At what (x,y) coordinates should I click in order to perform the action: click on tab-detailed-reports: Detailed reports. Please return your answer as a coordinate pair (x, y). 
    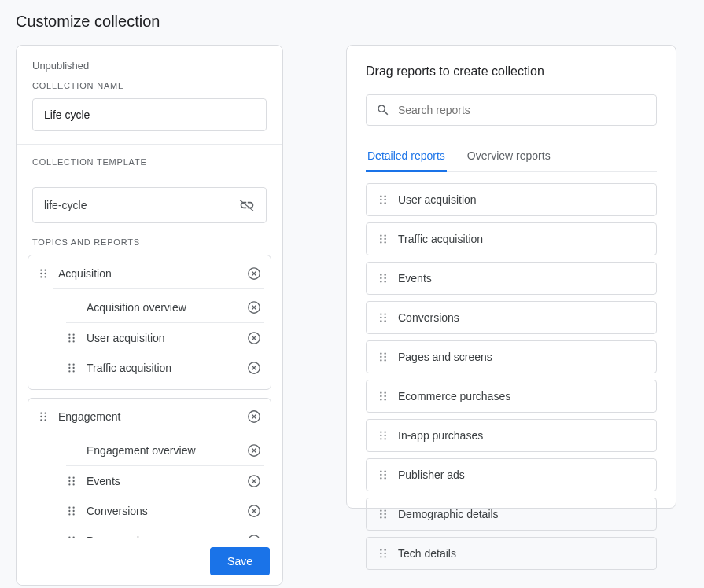
    Looking at the image, I should click on (406, 157).